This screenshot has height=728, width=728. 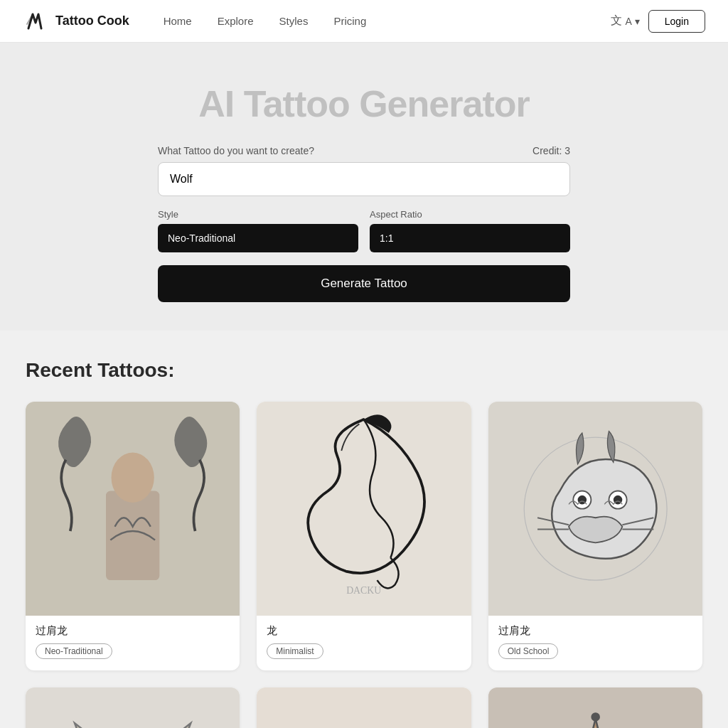 I want to click on style-label: Style, so click(x=258, y=215).